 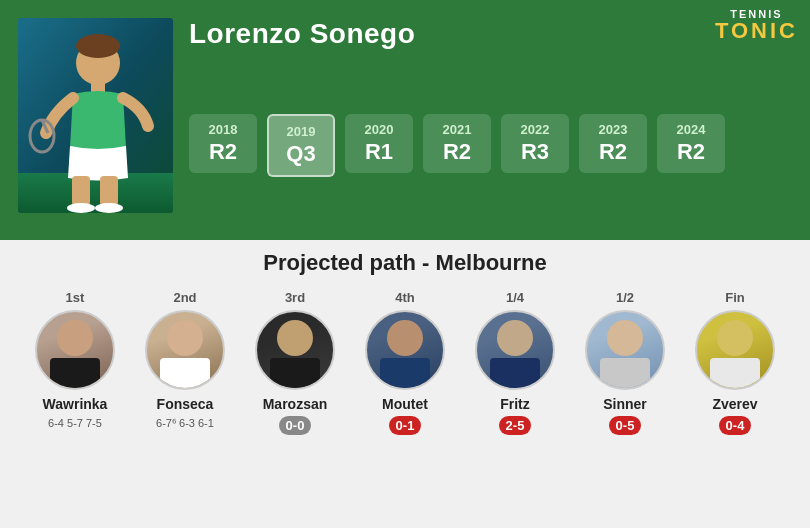 What do you see at coordinates (515, 298) in the screenshot?
I see `round-label: 1/4` at bounding box center [515, 298].